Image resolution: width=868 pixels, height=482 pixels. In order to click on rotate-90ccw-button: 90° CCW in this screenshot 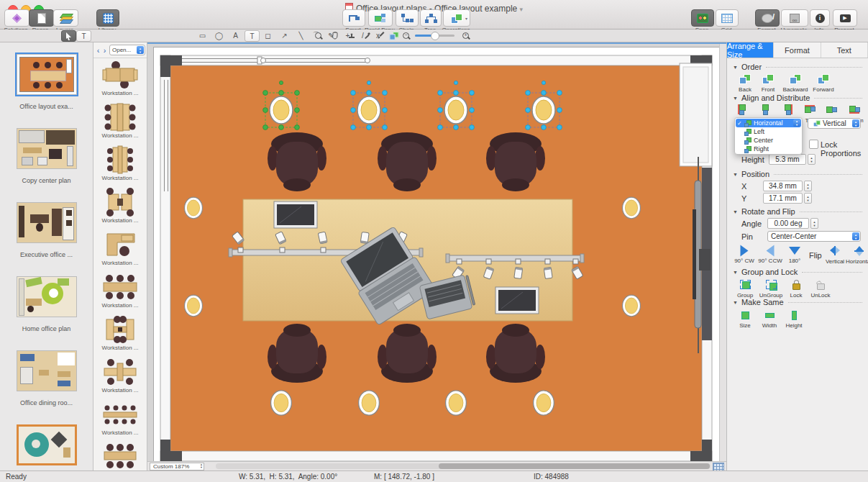, I will do `click(770, 255)`.